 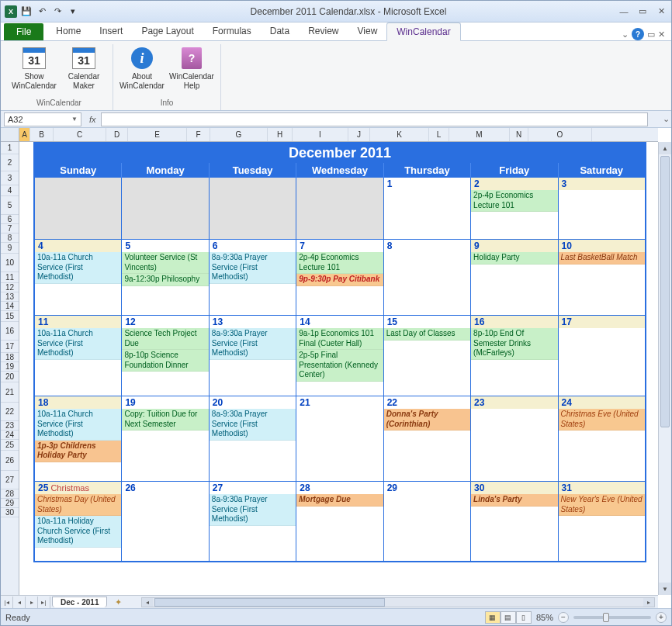 What do you see at coordinates (279, 31) in the screenshot?
I see `tab-data: Data` at bounding box center [279, 31].